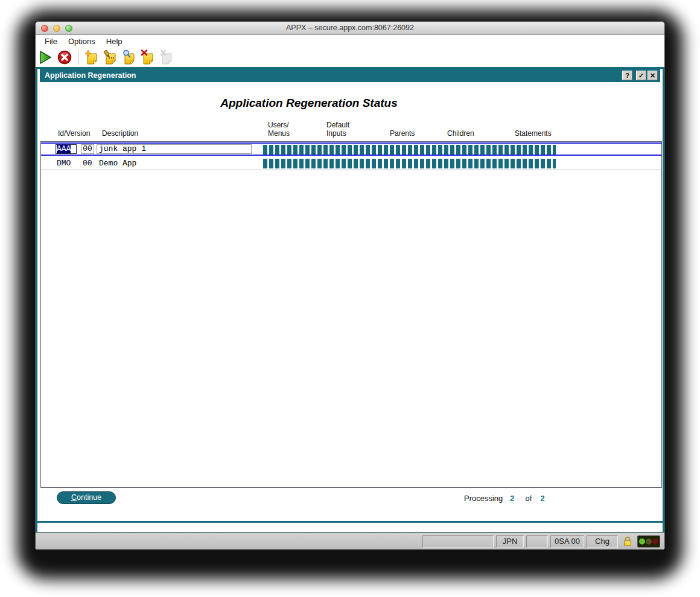 This screenshot has height=597, width=700. I want to click on processing-total: 2, so click(542, 499).